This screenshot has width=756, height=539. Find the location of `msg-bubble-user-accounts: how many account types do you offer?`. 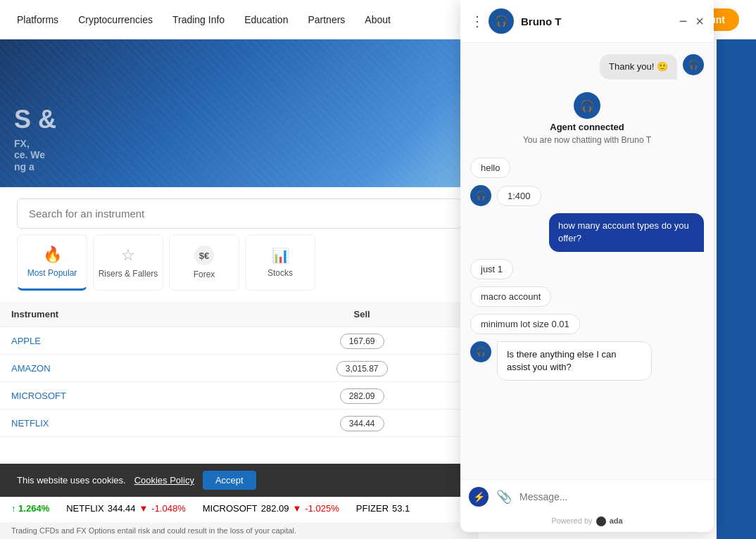

msg-bubble-user-accounts: how many account types do you offer? is located at coordinates (626, 232).